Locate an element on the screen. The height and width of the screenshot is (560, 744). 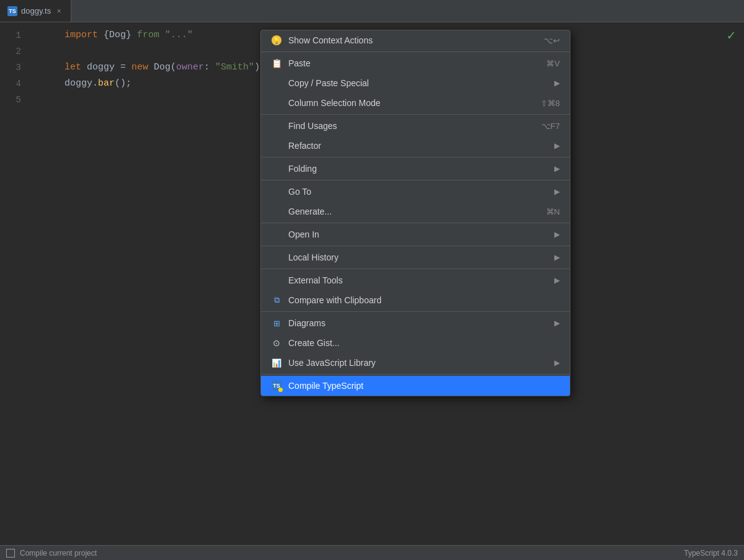
checkmark-indicator: ✓ is located at coordinates (732, 36).